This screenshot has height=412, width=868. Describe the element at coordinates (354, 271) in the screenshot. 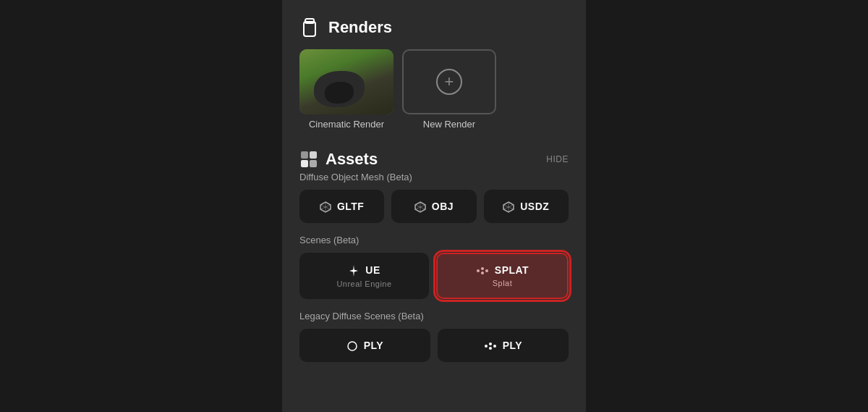

I see `sparkle-icon` at that location.